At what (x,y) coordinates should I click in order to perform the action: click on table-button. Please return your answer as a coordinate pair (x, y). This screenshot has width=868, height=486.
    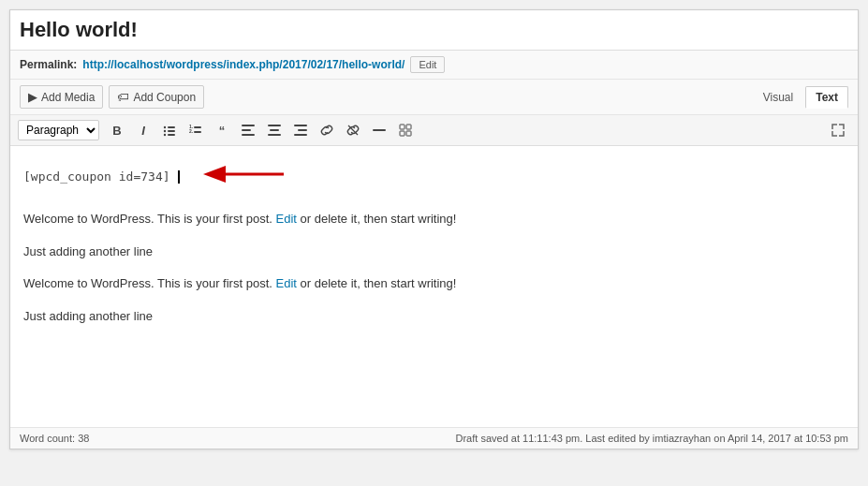
    Looking at the image, I should click on (405, 130).